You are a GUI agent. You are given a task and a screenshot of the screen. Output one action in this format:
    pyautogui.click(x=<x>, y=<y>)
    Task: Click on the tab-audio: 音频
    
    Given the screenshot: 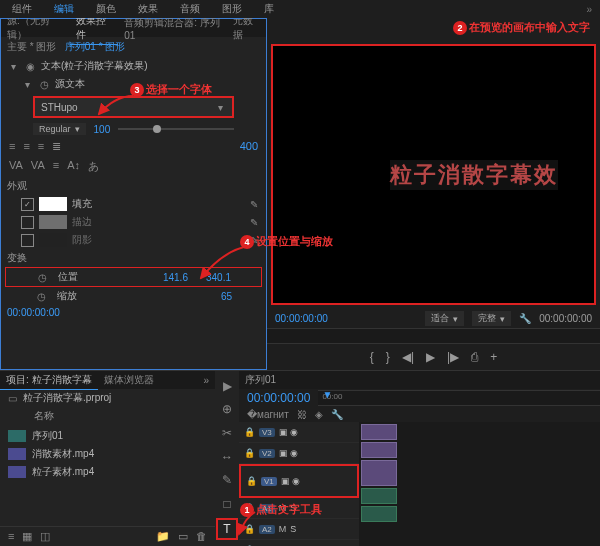 What is the action you would take?
    pyautogui.click(x=190, y=9)
    